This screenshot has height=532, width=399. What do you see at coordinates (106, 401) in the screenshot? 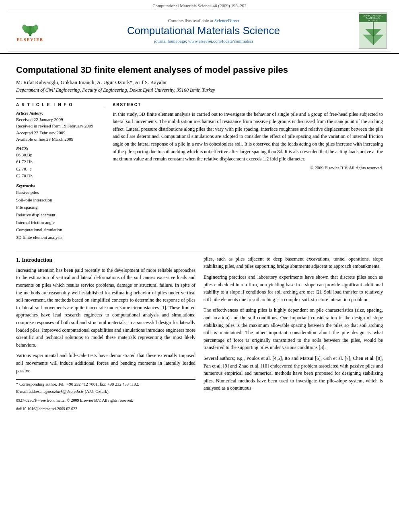
I see `issn-line: 0927-0256/$ – see front matter © 2009 El…` at bounding box center [106, 401].